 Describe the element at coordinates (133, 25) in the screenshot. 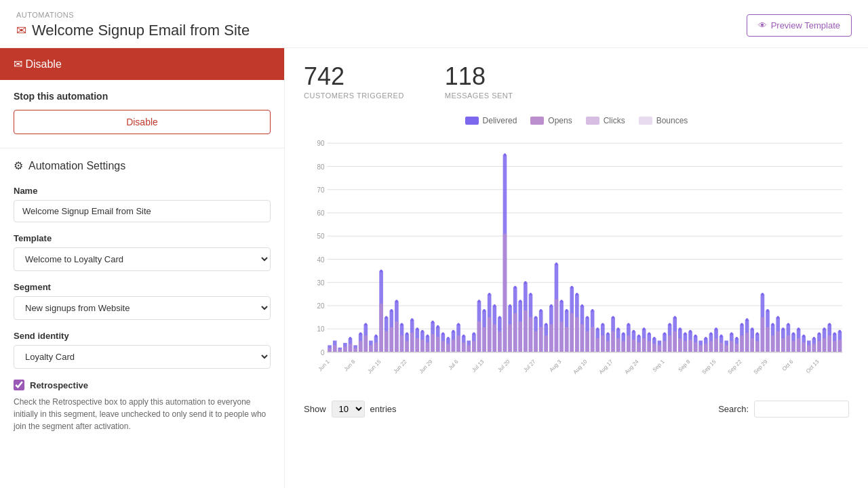

I see `breadcrumb-area: AUTOMATIONS ✉ Welcome Signup Email from …` at that location.